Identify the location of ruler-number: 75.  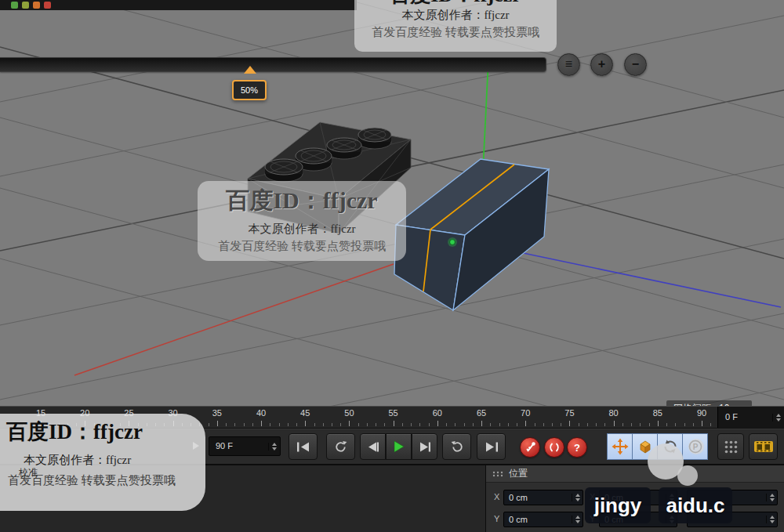
(569, 413).